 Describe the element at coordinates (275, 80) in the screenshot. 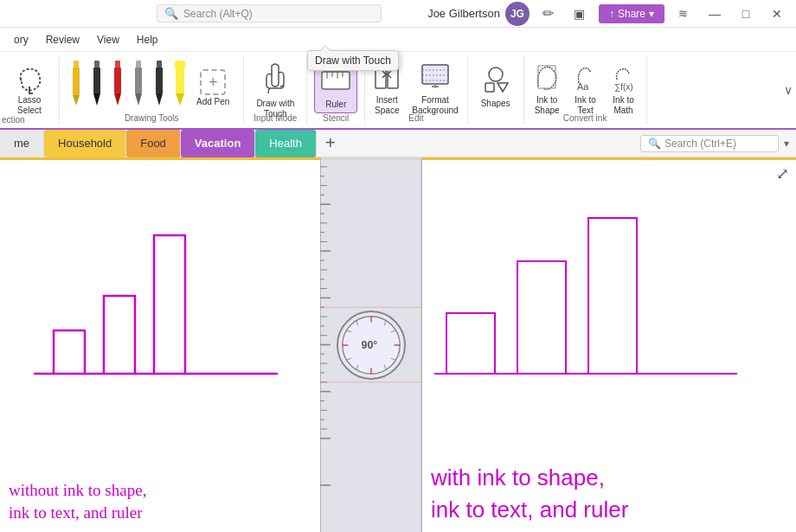

I see `draw-touch-icon` at that location.